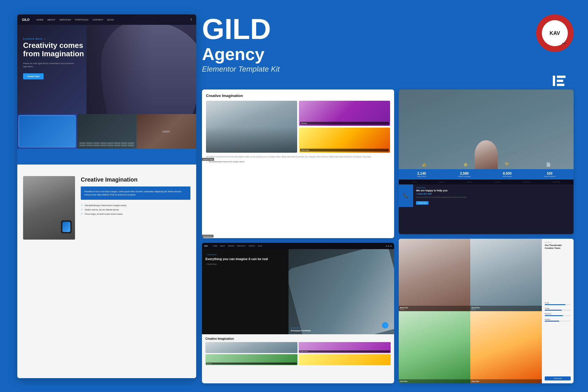  I want to click on hero-blue-strip, so click(107, 156).